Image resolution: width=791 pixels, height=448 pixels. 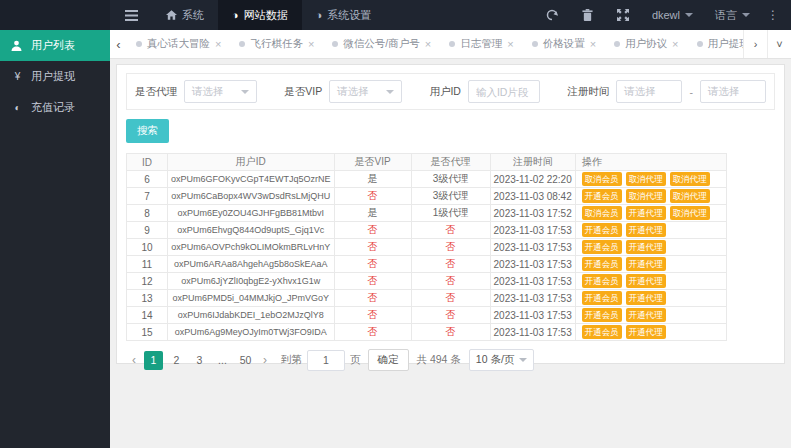 What do you see at coordinates (148, 162) in the screenshot?
I see `column-header: ID` at bounding box center [148, 162].